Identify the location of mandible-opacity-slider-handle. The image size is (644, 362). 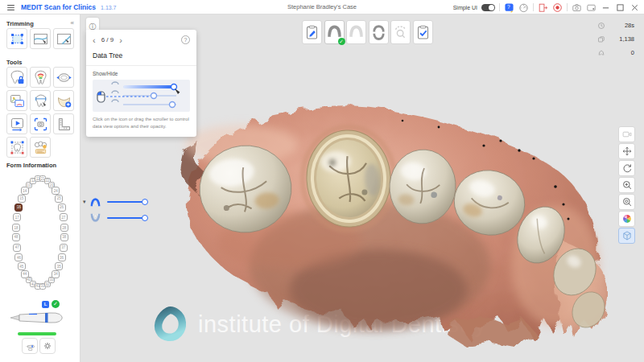
(145, 218).